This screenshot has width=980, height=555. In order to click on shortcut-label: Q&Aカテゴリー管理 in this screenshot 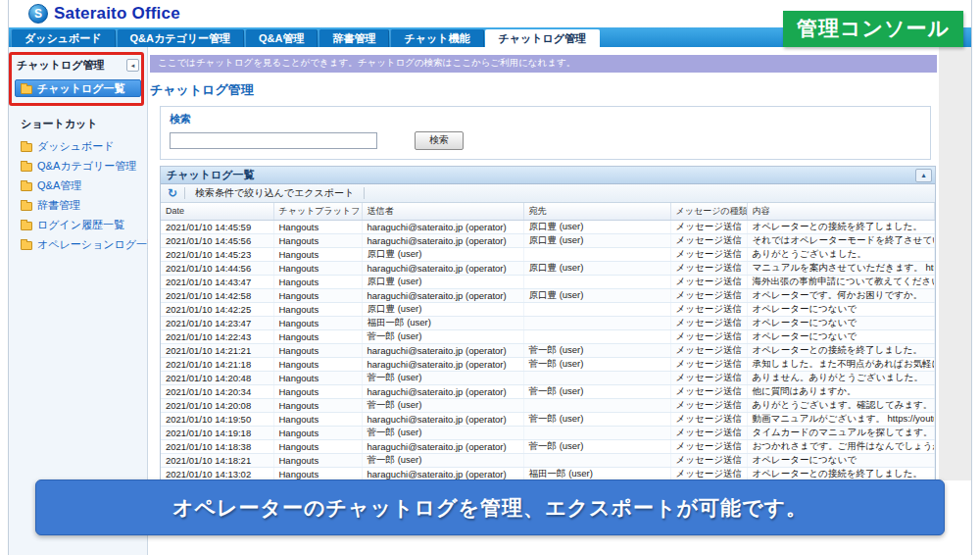, I will do `click(86, 167)`.